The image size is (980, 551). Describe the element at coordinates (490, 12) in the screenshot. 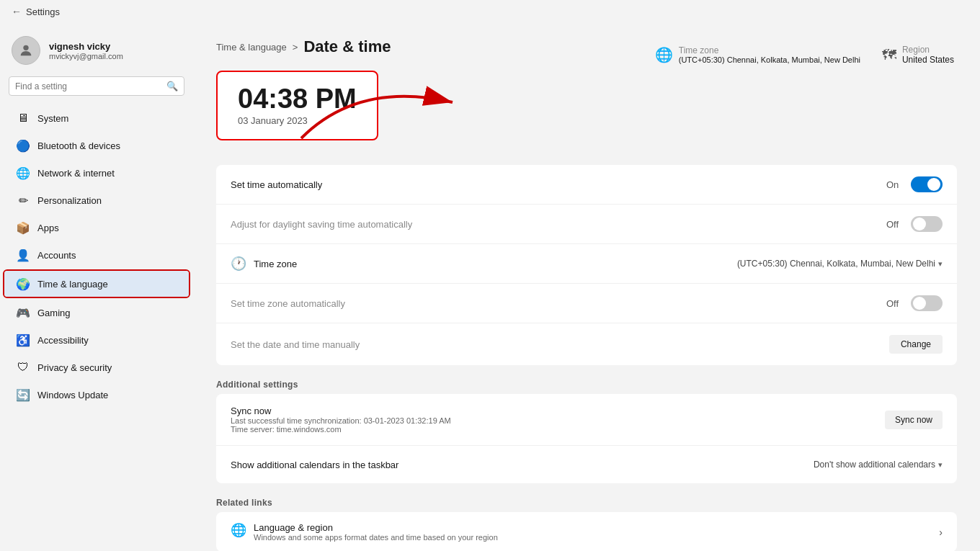

I see `title-bar: ← Settings` at that location.